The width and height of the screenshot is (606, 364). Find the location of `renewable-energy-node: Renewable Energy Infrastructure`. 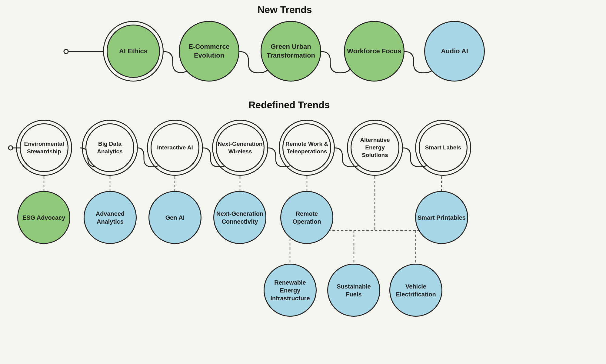

renewable-energy-node: Renewable Energy Infrastructure is located at coordinates (290, 290).